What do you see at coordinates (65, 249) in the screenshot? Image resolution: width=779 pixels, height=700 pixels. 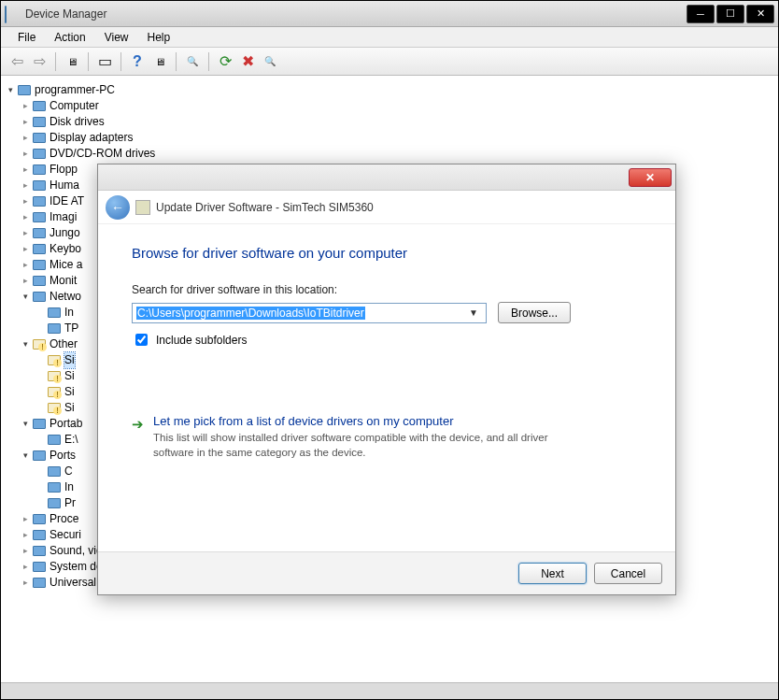 I see `tree-node-label: Keybo` at bounding box center [65, 249].